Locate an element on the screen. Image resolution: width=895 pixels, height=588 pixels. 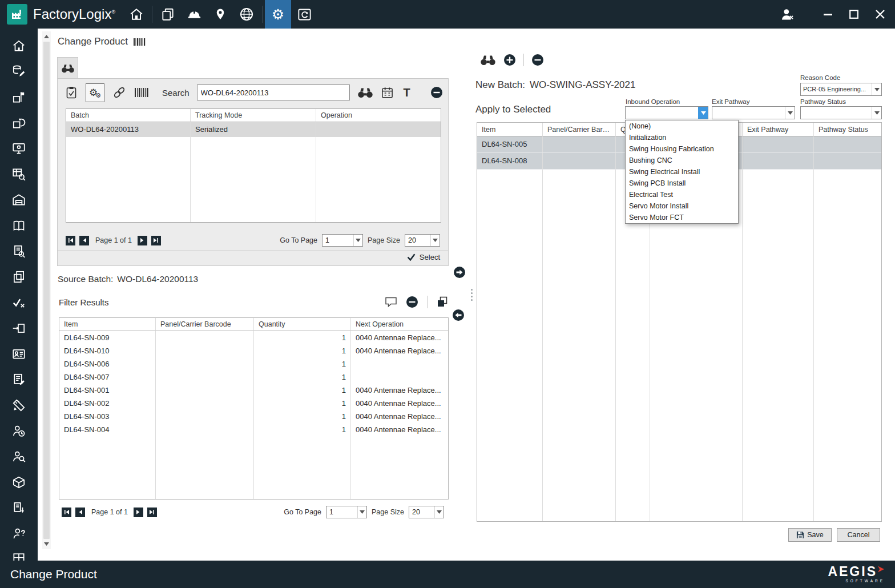
column-header: Item is located at coordinates (107, 324).